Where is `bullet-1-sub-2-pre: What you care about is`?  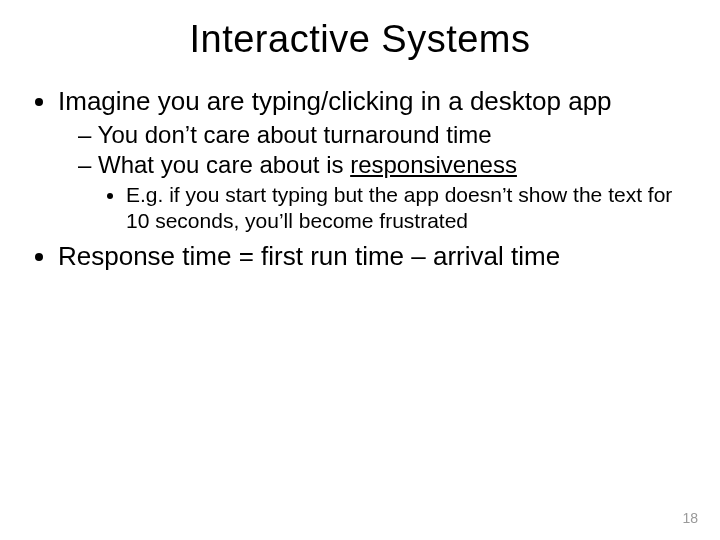
bullet-1-sub-2-pre: What you care about is is located at coordinates (224, 164).